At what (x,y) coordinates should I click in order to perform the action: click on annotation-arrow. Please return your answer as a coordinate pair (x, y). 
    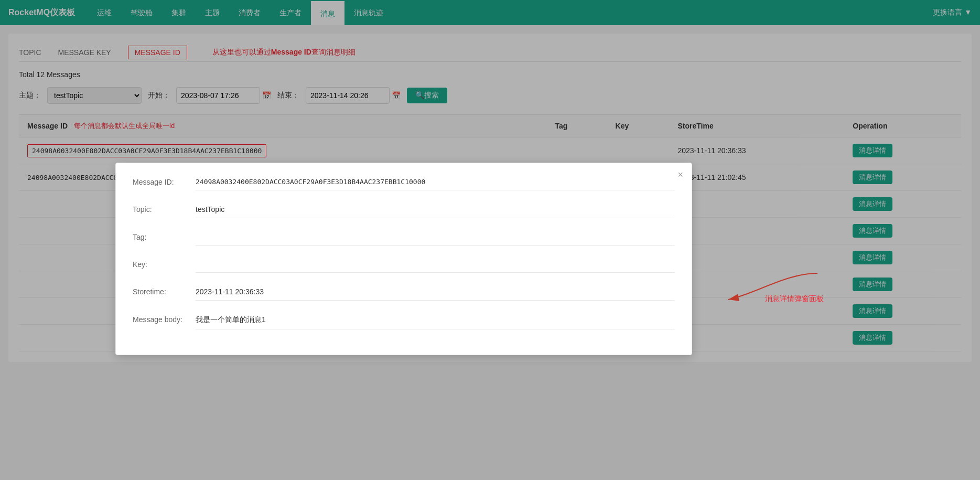
    Looking at the image, I should click on (776, 289).